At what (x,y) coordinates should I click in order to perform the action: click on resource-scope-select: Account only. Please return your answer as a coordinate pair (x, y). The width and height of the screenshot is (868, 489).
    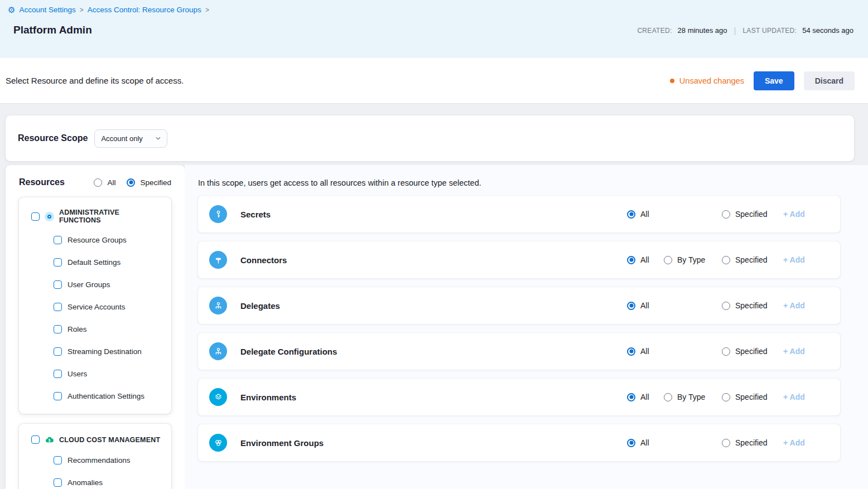
    Looking at the image, I should click on (131, 138).